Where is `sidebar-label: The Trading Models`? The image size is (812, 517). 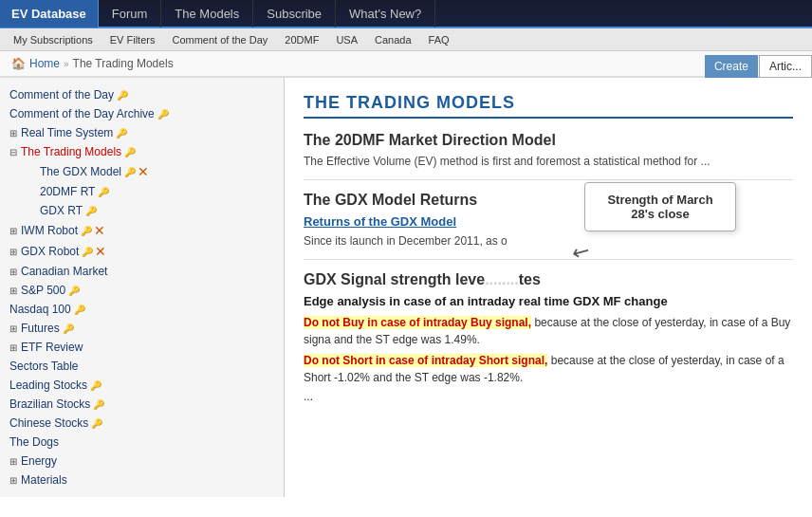 sidebar-label: The Trading Models is located at coordinates (71, 152).